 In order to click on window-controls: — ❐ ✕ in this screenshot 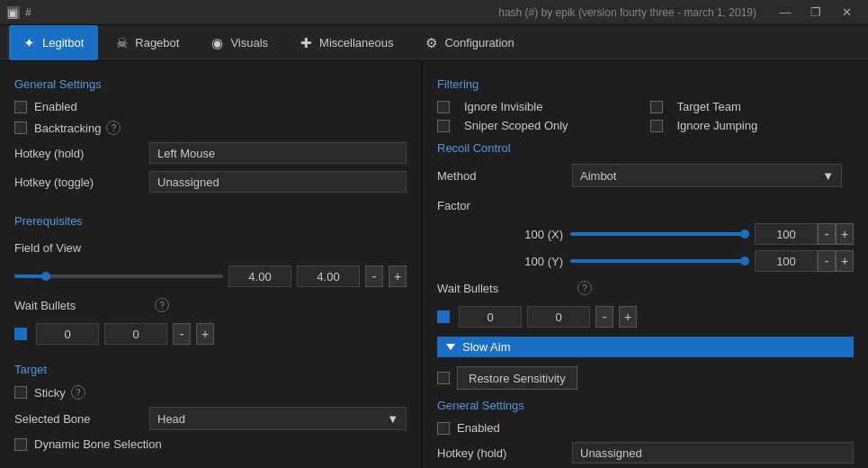, I will do `click(816, 13)`.